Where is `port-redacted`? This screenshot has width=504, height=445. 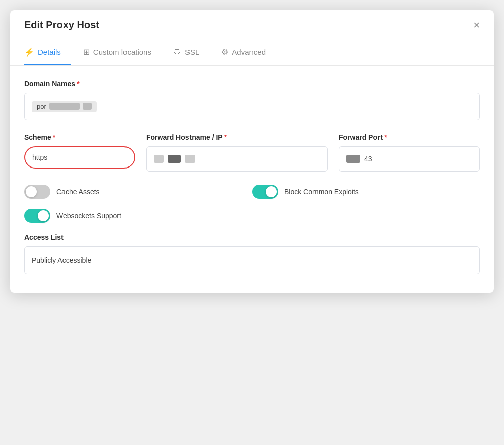 port-redacted is located at coordinates (353, 159).